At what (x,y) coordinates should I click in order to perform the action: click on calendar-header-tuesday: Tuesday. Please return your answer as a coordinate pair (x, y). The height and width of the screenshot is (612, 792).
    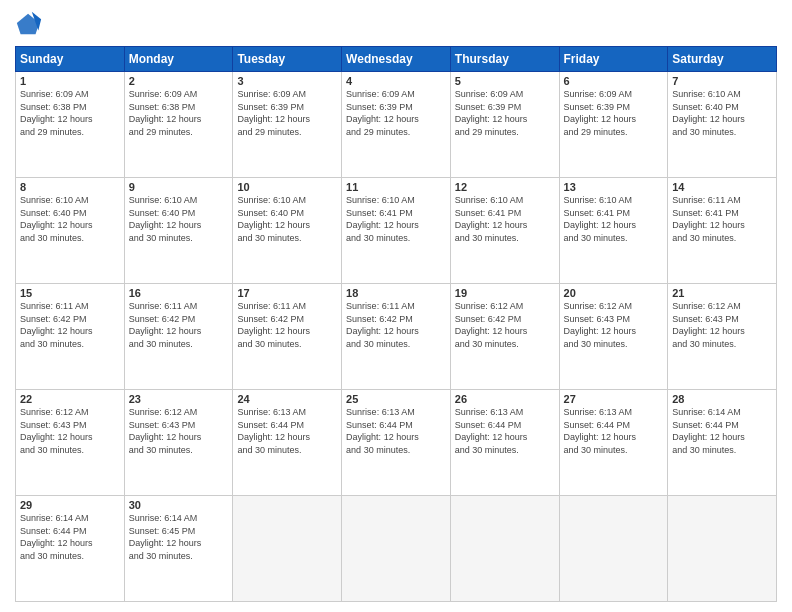
    Looking at the image, I should click on (288, 60).